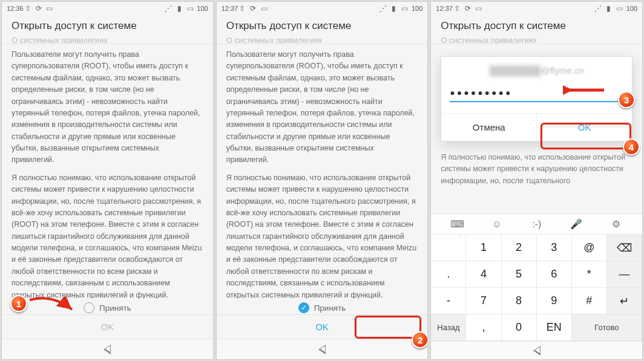 The height and width of the screenshot is (361, 644). Describe the element at coordinates (448, 301) in the screenshot. I see `key--: -` at that location.